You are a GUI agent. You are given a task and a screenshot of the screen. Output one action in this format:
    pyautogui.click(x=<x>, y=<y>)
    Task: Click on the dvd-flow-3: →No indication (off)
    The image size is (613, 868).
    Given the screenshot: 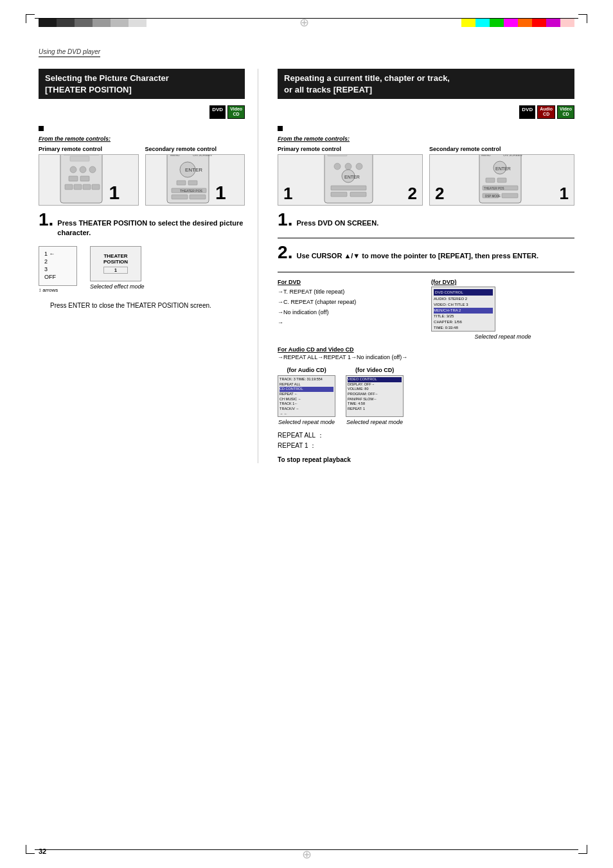 What is the action you would take?
    pyautogui.click(x=350, y=312)
    